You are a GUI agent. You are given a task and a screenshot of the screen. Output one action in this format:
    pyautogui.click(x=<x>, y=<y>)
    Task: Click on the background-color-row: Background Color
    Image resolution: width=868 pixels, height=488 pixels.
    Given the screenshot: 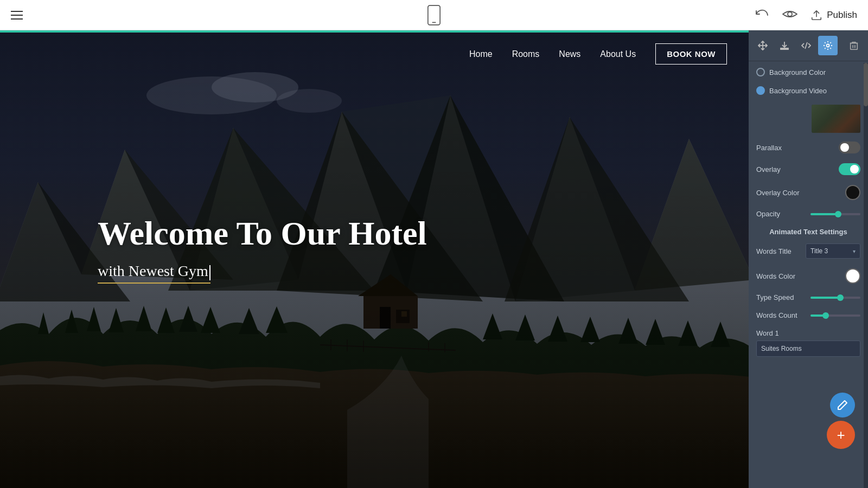 What is the action you would take?
    pyautogui.click(x=808, y=72)
    